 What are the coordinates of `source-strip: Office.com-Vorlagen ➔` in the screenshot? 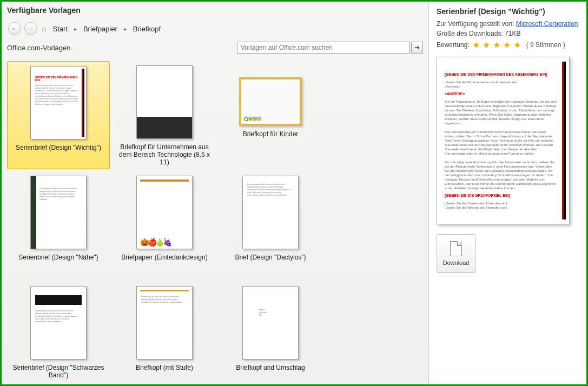 It's located at (215, 48).